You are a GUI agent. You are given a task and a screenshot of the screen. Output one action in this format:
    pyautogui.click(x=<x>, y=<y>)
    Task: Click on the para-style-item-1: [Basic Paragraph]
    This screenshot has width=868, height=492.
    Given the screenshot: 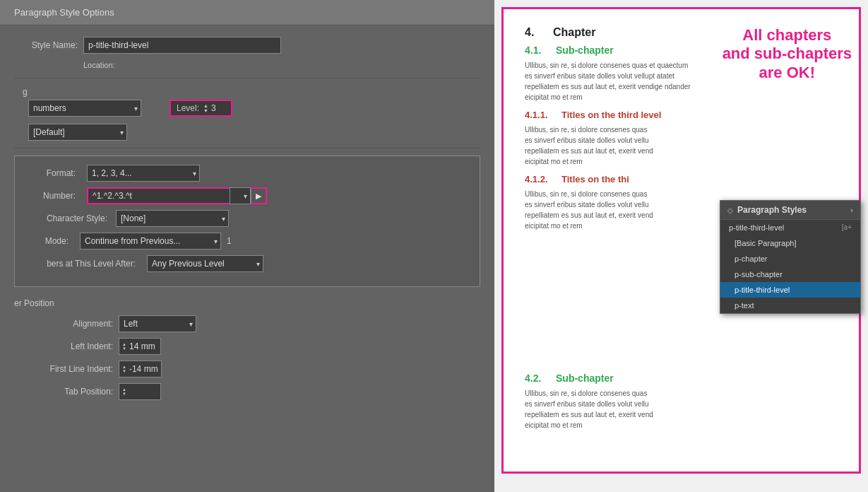 What is the action you would take?
    pyautogui.click(x=790, y=243)
    